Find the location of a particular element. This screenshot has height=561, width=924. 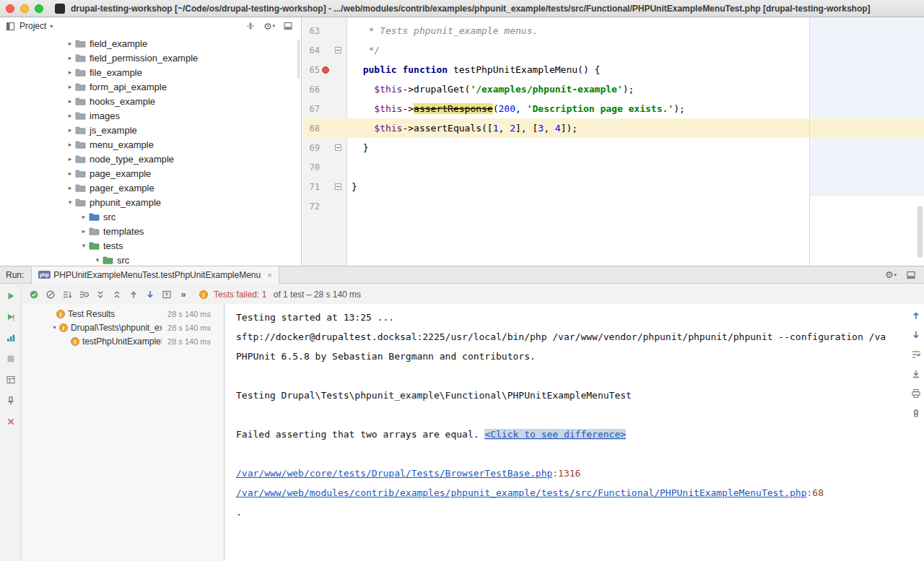

line-number-ref: :1316 is located at coordinates (566, 474).